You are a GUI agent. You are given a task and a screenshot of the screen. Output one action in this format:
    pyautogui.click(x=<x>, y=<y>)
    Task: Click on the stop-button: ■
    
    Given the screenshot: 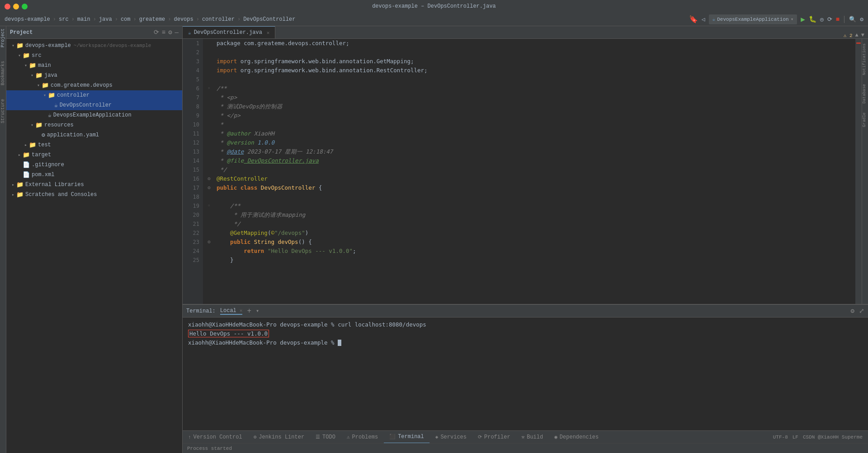 What is the action you would take?
    pyautogui.click(x=838, y=19)
    